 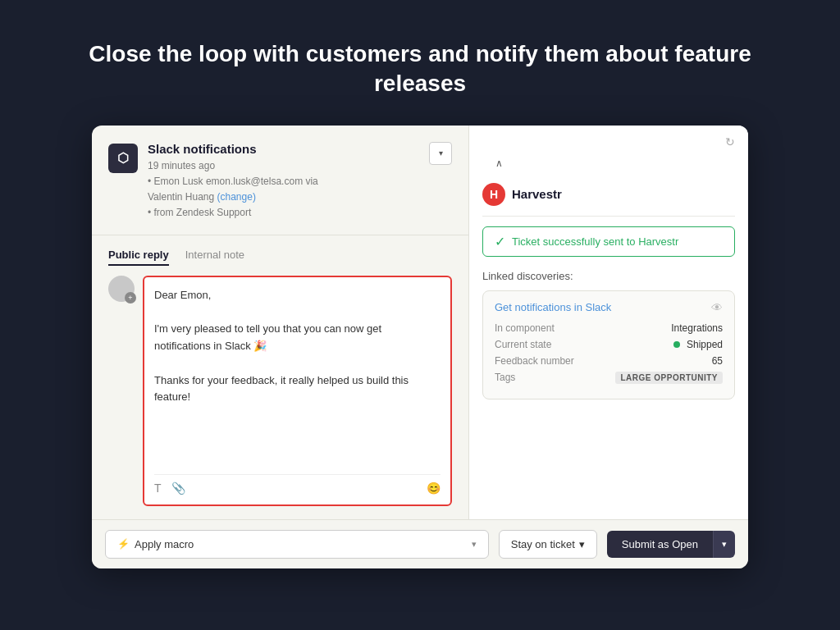 What do you see at coordinates (297, 390) in the screenshot?
I see `editor-line3: Thanks for your feedback, it really help…` at bounding box center [297, 390].